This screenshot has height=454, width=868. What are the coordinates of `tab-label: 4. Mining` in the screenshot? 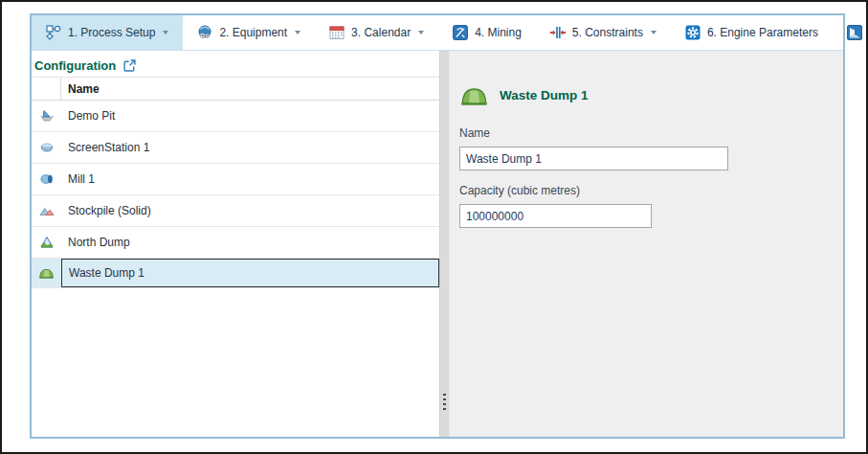 It's located at (498, 33).